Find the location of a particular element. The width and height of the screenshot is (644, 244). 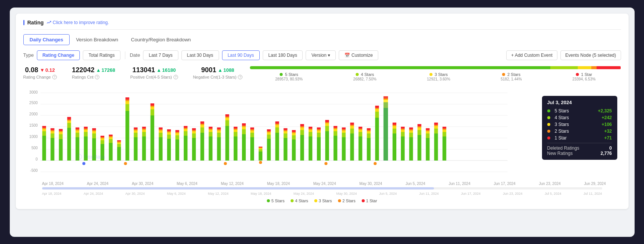

events-node-btn: Events Node (5 selected) is located at coordinates (591, 55).